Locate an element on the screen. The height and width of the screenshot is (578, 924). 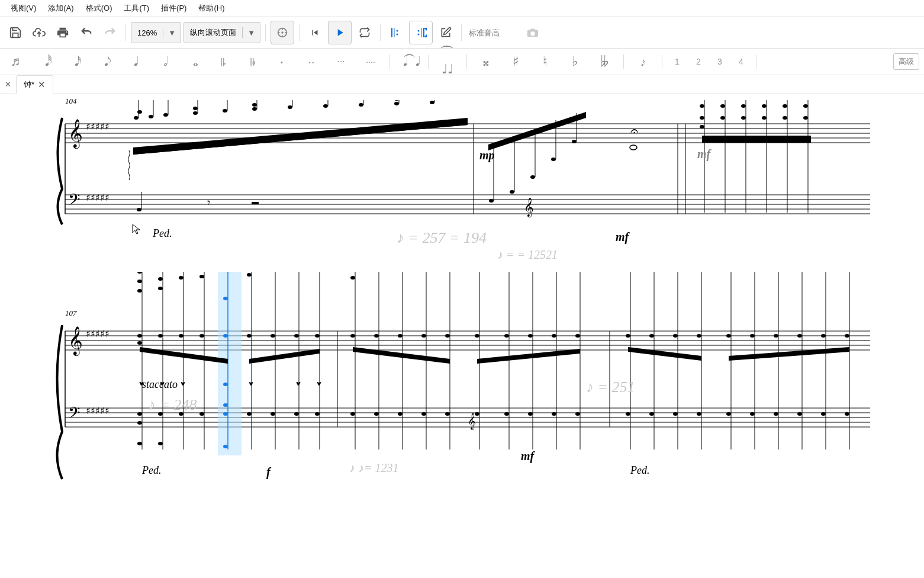
menu-view: 视图(V) is located at coordinates (24, 8).